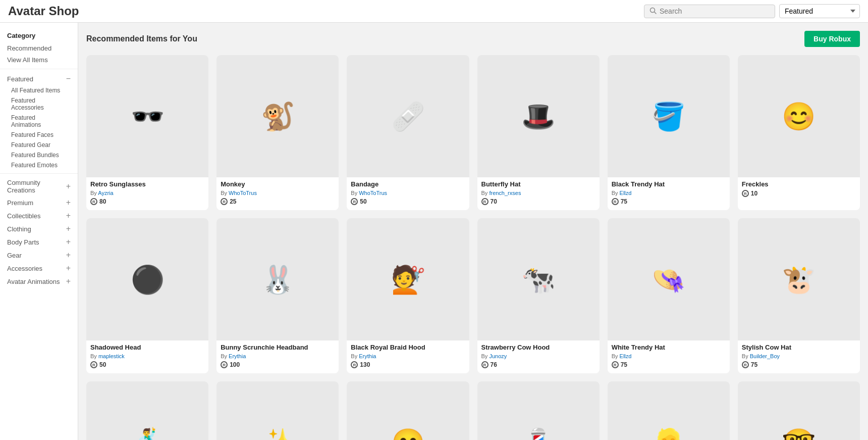  What do you see at coordinates (669, 193) in the screenshot?
I see `item-creator: By Ellzd` at bounding box center [669, 193].